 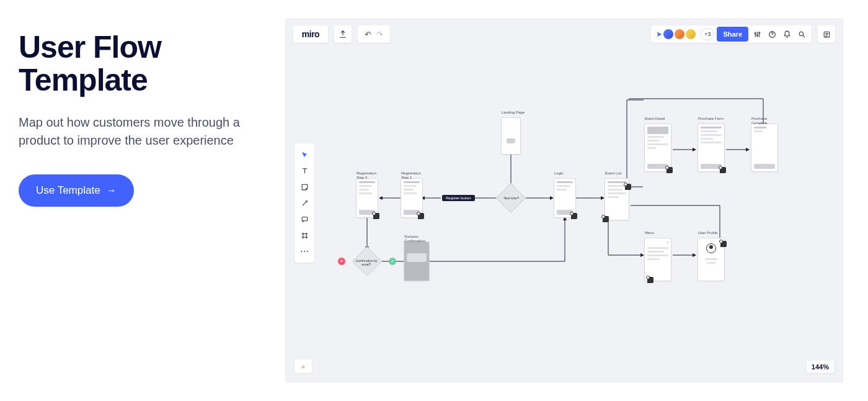 I want to click on node-label: New User?, so click(x=512, y=199).